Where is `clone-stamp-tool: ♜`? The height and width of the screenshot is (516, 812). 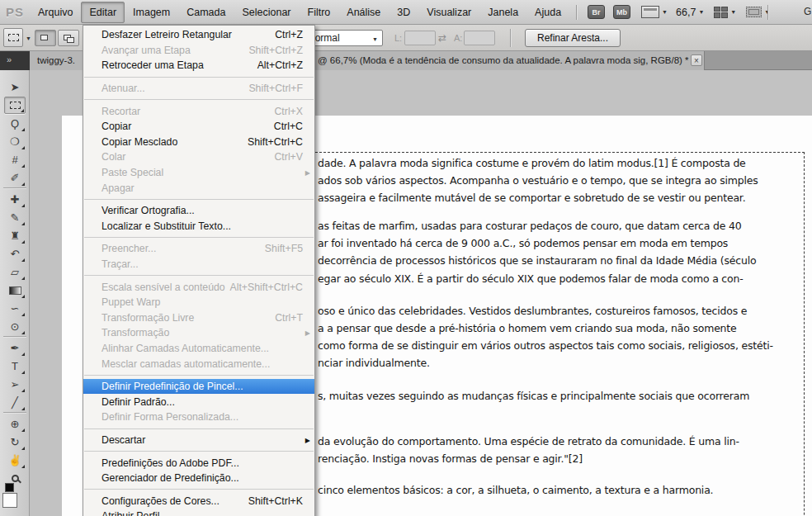
clone-stamp-tool: ♜ is located at coordinates (15, 236).